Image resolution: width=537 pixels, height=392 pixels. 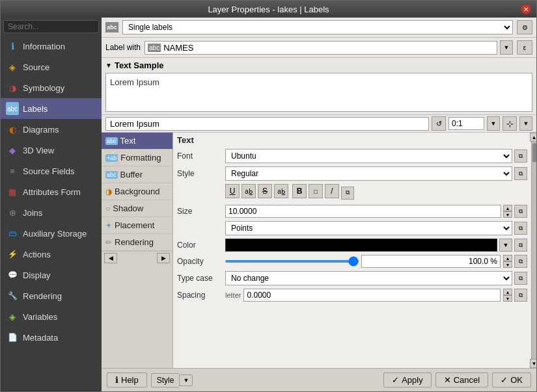 I want to click on sub-tab-buffer: abc Buffer, so click(x=137, y=175).